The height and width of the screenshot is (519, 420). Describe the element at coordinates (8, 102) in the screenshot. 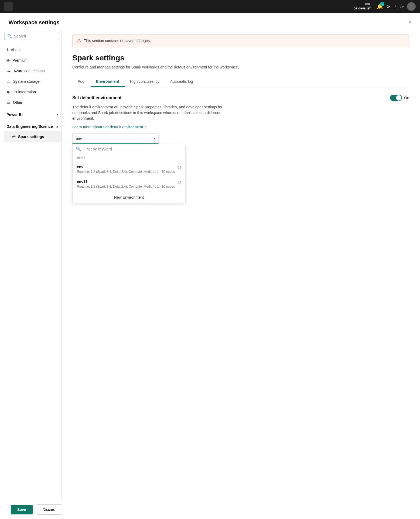

I see `other-icon: ☰` at that location.